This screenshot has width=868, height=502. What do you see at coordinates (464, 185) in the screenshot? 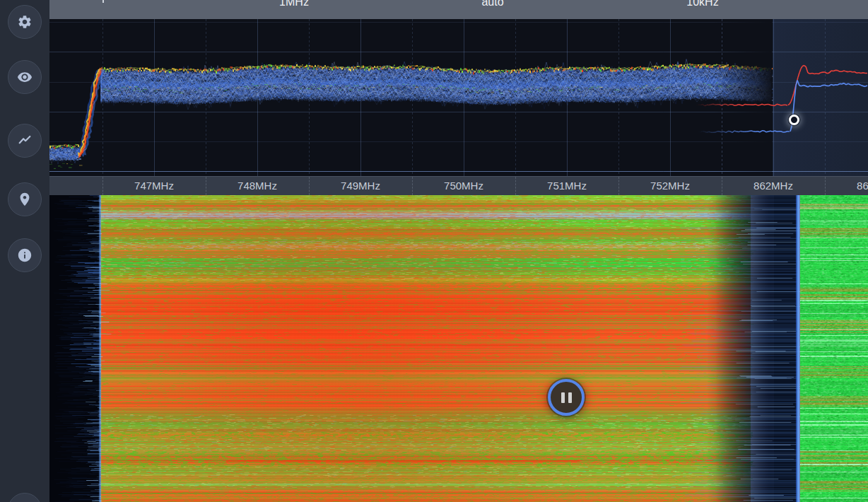
I see `freq-tick-label: 750MHz` at bounding box center [464, 185].